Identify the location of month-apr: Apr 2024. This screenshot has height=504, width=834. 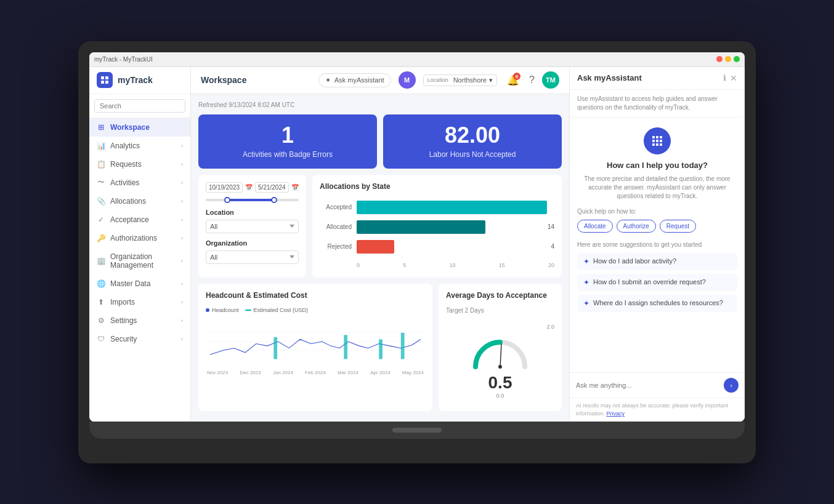
(380, 373).